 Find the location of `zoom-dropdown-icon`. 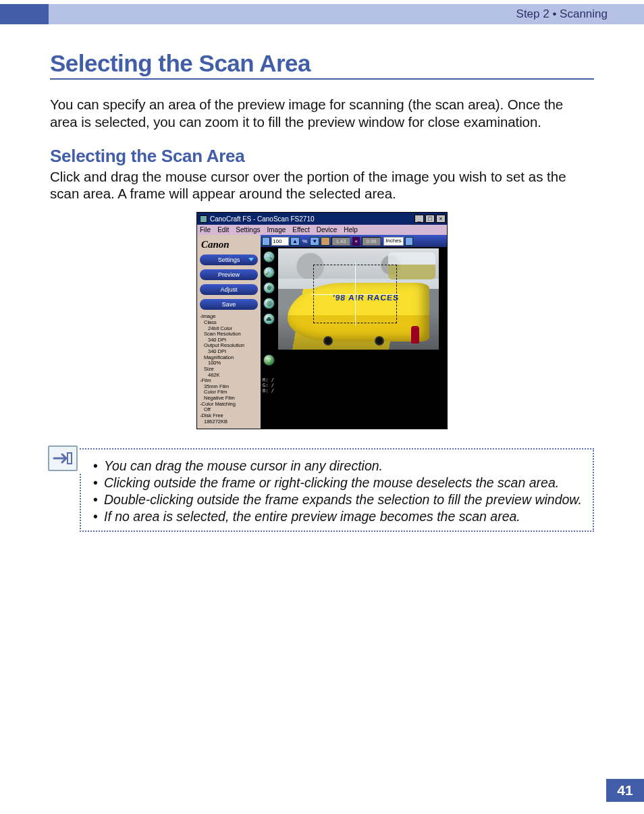

zoom-dropdown-icon is located at coordinates (266, 242).